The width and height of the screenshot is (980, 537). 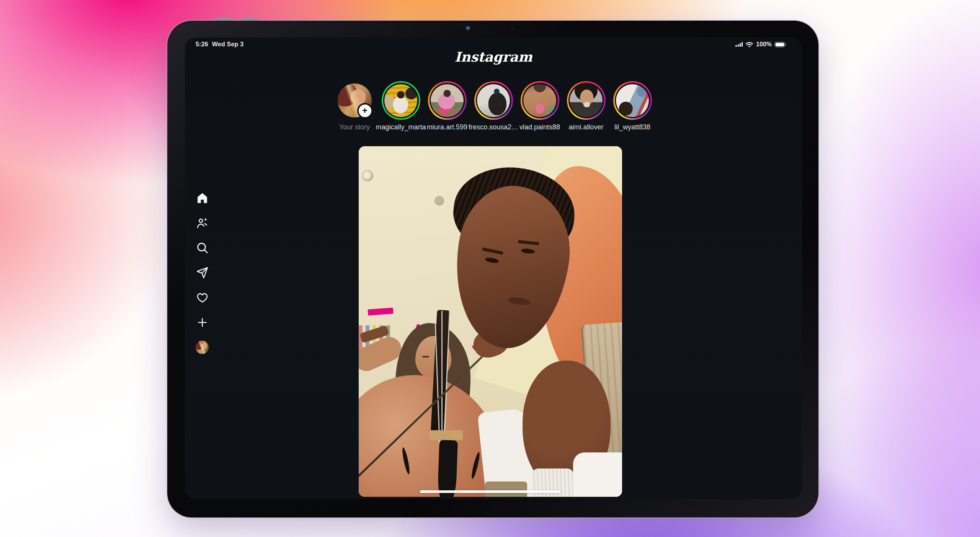 What do you see at coordinates (493, 106) in the screenshot?
I see `stories-tray: + Your story magically_marta miura.art.5…` at bounding box center [493, 106].